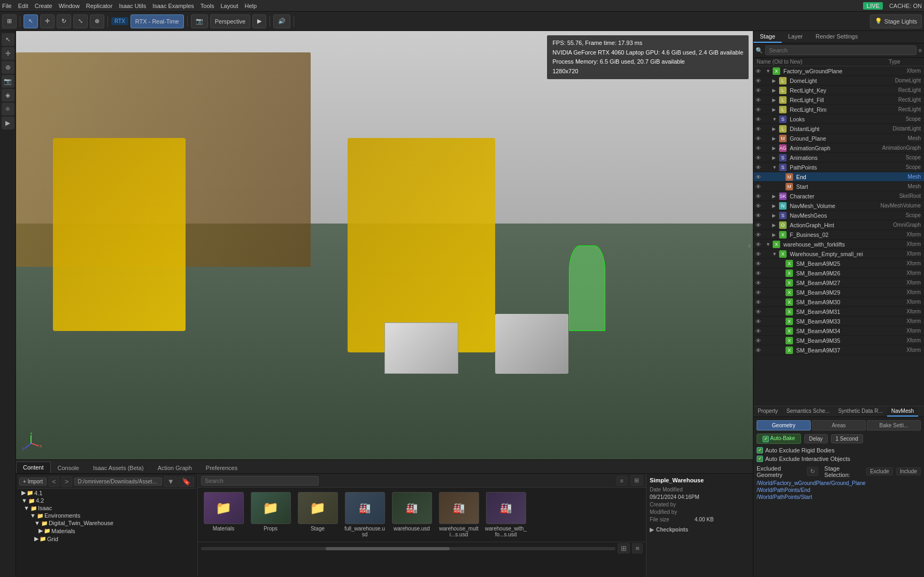  What do you see at coordinates (758, 71) in the screenshot?
I see `eye-icon-0: 👁` at bounding box center [758, 71].